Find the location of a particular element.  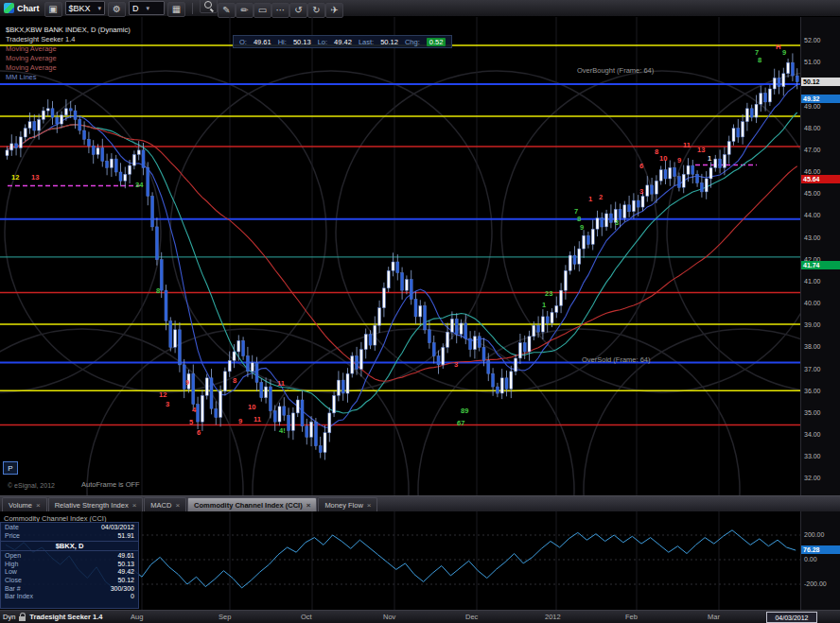

toolbar: Chart ▣ $BKX ▾ ⚙ D ▾ ▦ ✎✏▭⋯↺↻✈ is located at coordinates (420, 9).